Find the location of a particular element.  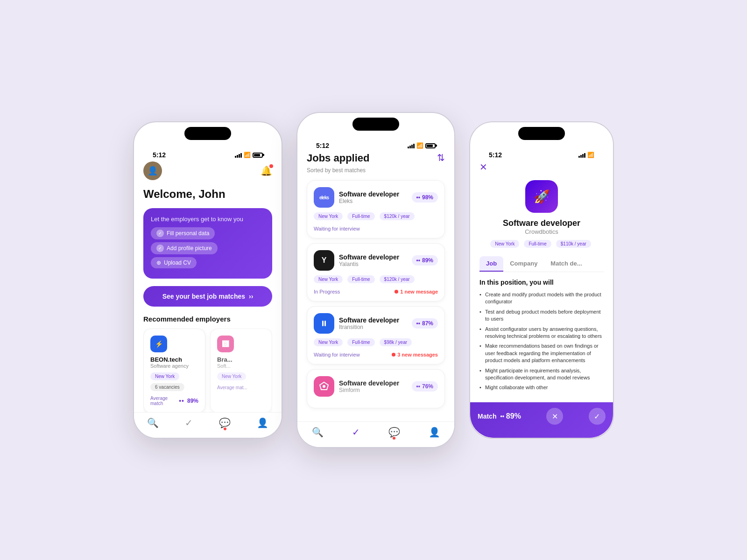

status-time-2: 5:12 is located at coordinates (323, 146).